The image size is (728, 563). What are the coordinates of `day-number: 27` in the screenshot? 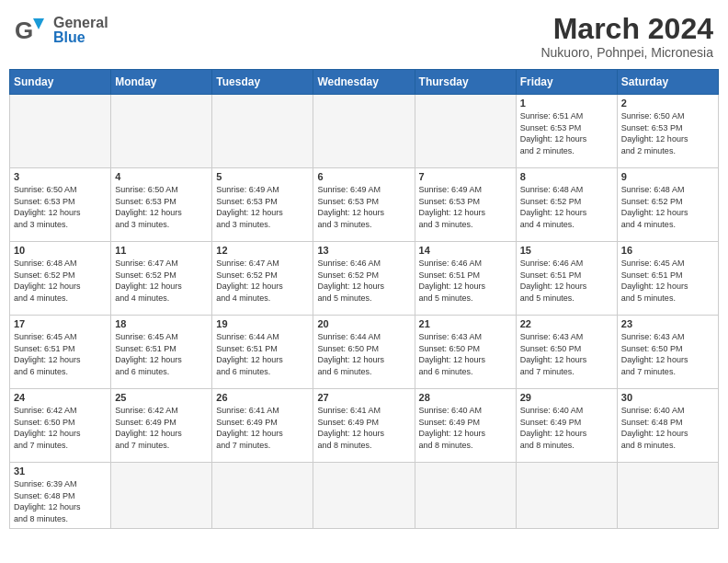 It's located at (364, 397).